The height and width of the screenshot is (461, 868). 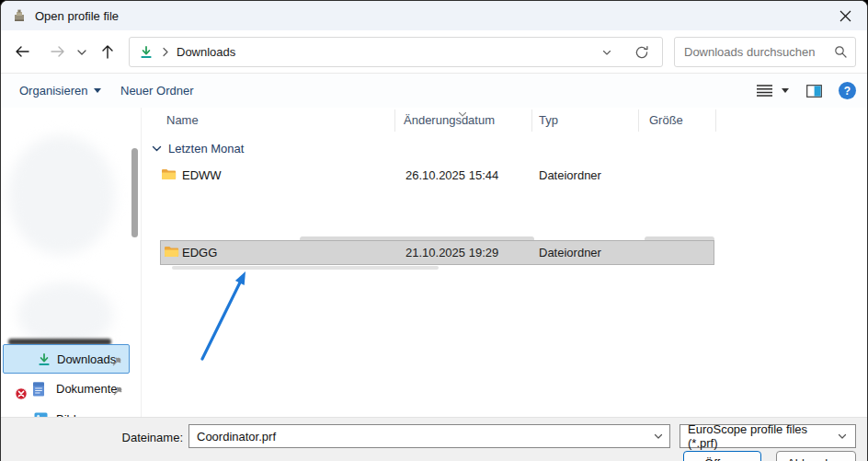 I want to click on filename-label: Dateiname:, so click(x=138, y=438).